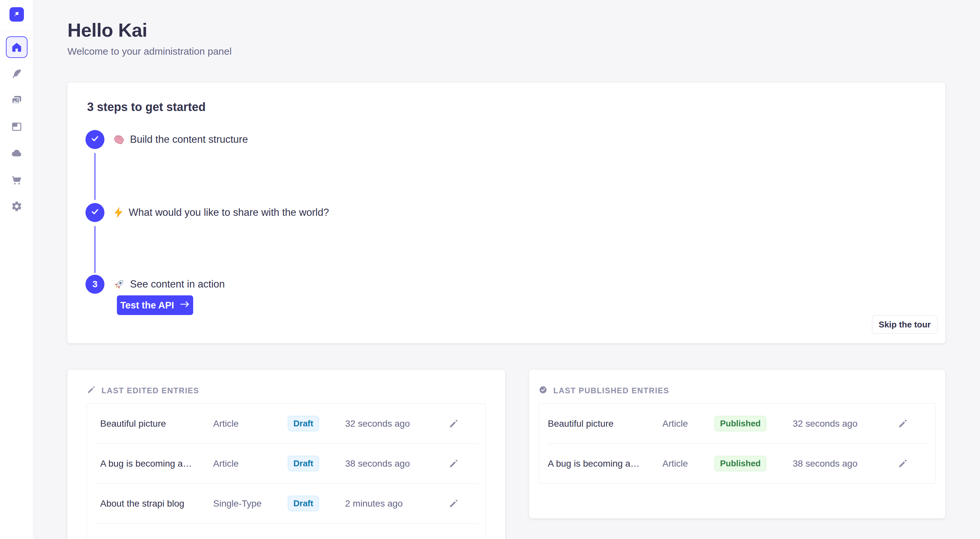 Image resolution: width=980 pixels, height=539 pixels. What do you see at coordinates (17, 74) in the screenshot?
I see `feather-icon` at bounding box center [17, 74].